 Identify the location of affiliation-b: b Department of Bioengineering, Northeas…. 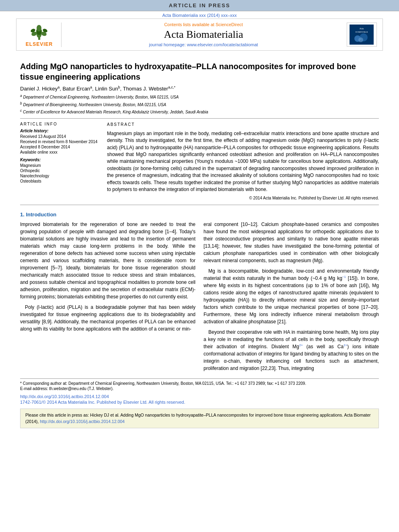
(200, 105).